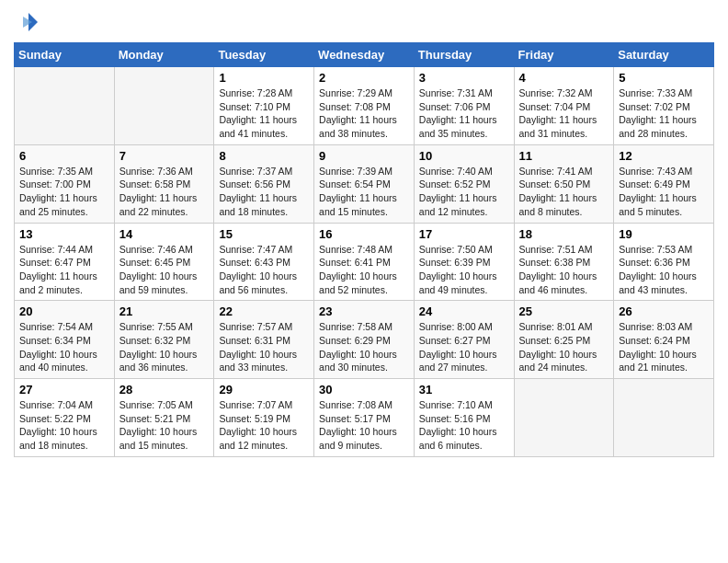  Describe the element at coordinates (664, 234) in the screenshot. I see `day-number: 19` at that location.